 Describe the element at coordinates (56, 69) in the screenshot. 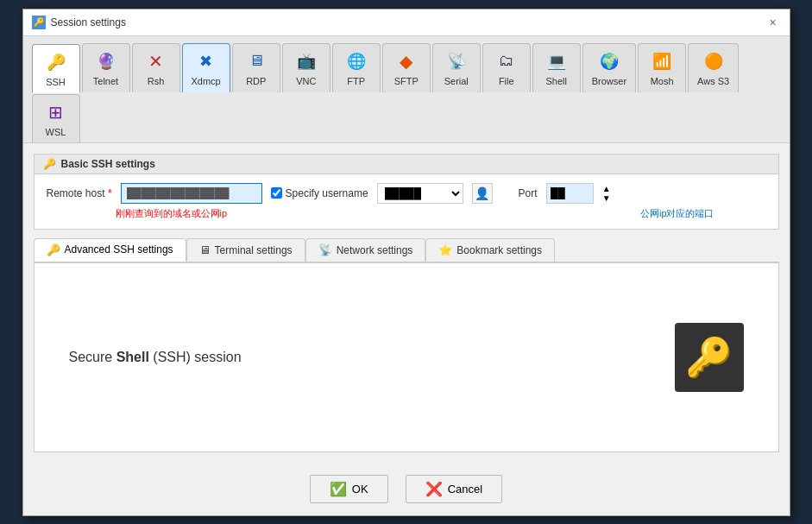

I see `proto-tab-ssh: 🔑 SSH` at that location.